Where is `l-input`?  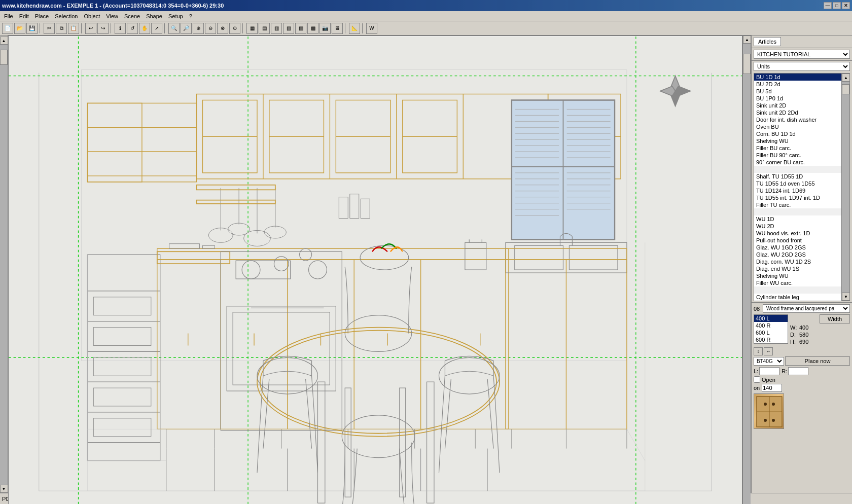
l-input is located at coordinates (769, 371).